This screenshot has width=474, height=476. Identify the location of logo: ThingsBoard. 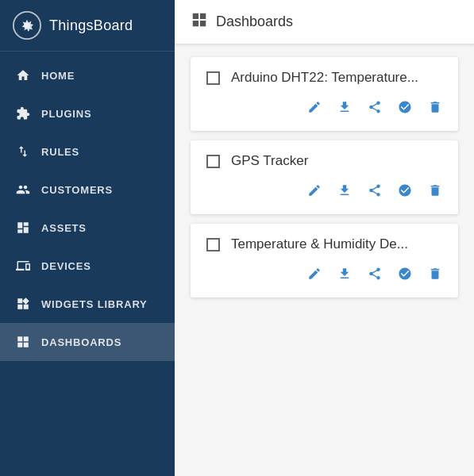
(87, 25).